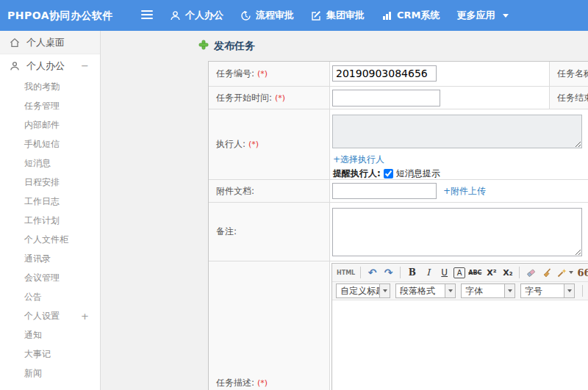  I want to click on sidebar-item-label: 通知, so click(33, 335).